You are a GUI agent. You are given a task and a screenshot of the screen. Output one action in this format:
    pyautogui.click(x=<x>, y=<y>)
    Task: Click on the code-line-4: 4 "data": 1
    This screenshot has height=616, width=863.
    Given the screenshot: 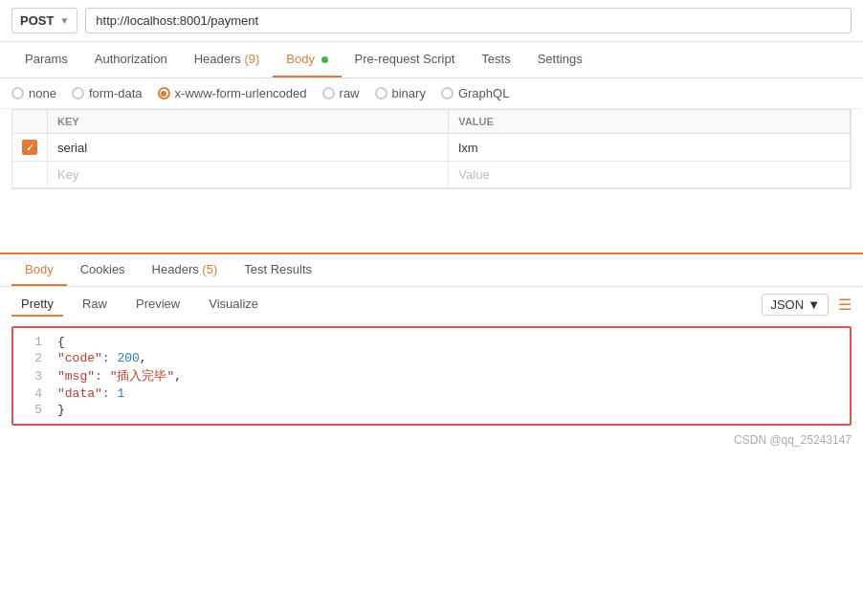 What is the action you would take?
    pyautogui.click(x=432, y=394)
    